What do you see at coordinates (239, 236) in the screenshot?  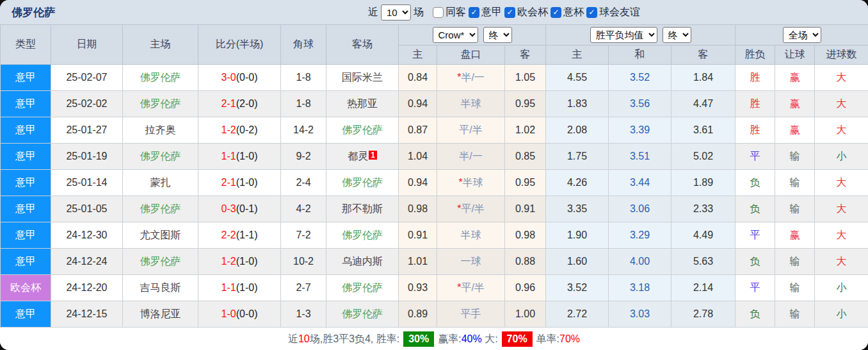 I see `score-cell: 2-2(1-1)` at bounding box center [239, 236].